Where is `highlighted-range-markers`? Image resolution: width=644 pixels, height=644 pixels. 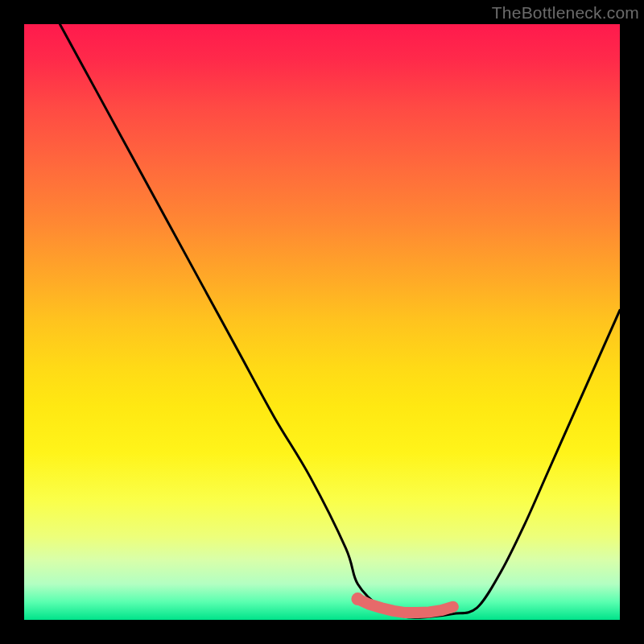 highlighted-range-markers is located at coordinates (405, 605).